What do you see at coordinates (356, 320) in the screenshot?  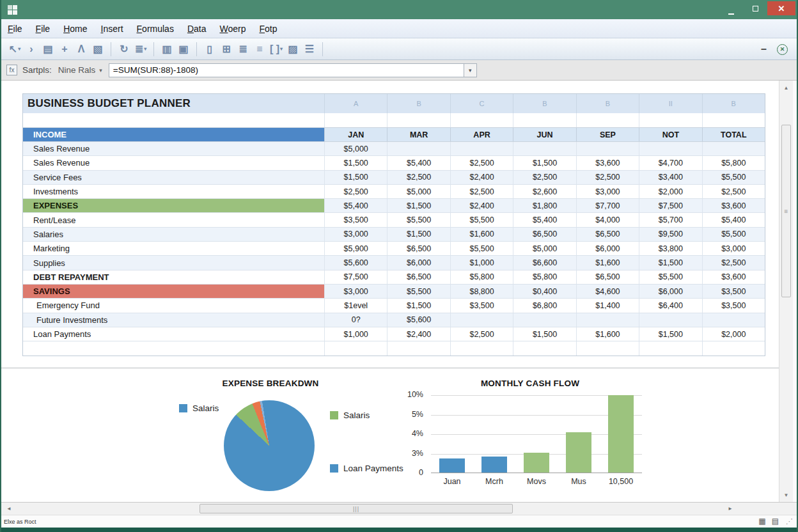 I see `table-cell: 0?` at bounding box center [356, 320].